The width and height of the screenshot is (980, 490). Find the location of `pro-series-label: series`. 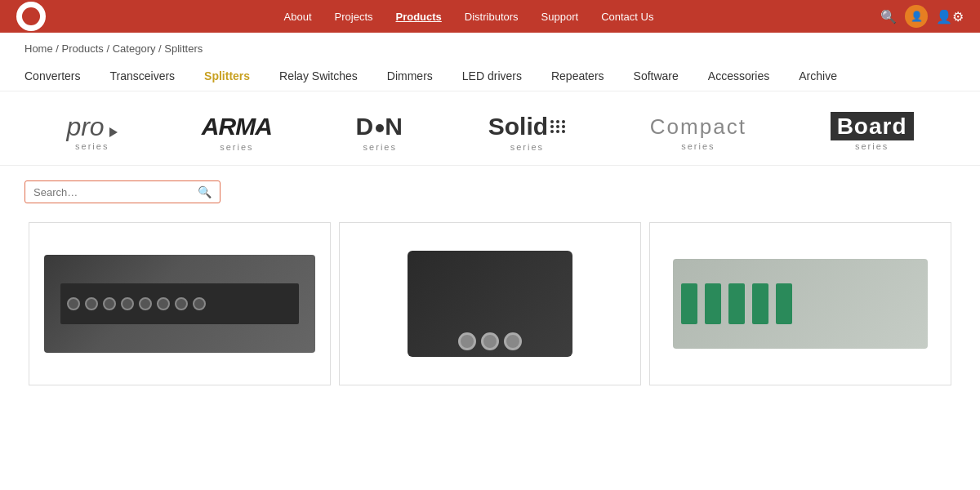

pro-series-label: series is located at coordinates (91, 146).